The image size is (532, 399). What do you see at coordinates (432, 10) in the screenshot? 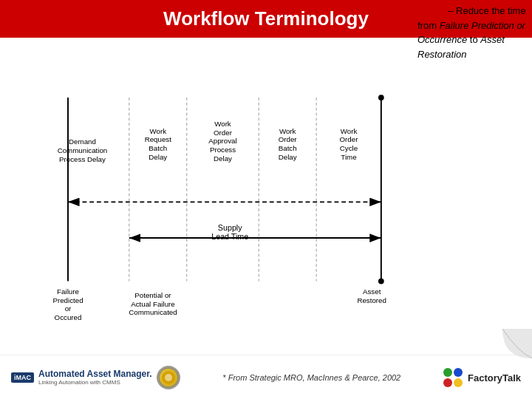
I see `goal-label: GOAL` at bounding box center [432, 10].